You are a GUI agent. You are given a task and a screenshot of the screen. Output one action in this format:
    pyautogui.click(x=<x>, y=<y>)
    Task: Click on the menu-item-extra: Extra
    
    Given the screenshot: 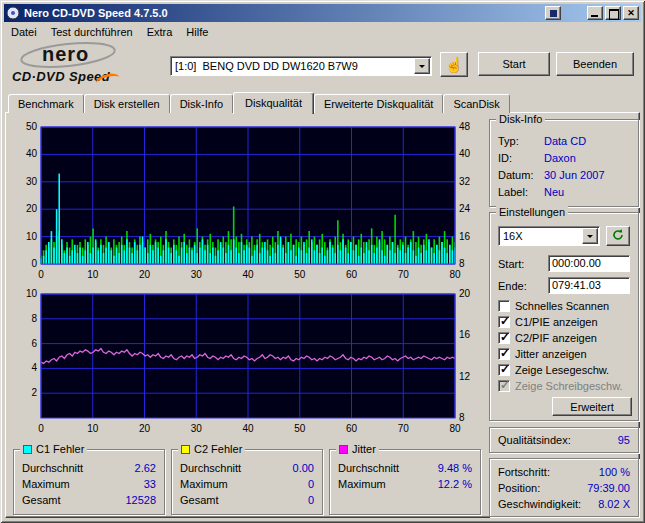 What is the action you would take?
    pyautogui.click(x=160, y=32)
    